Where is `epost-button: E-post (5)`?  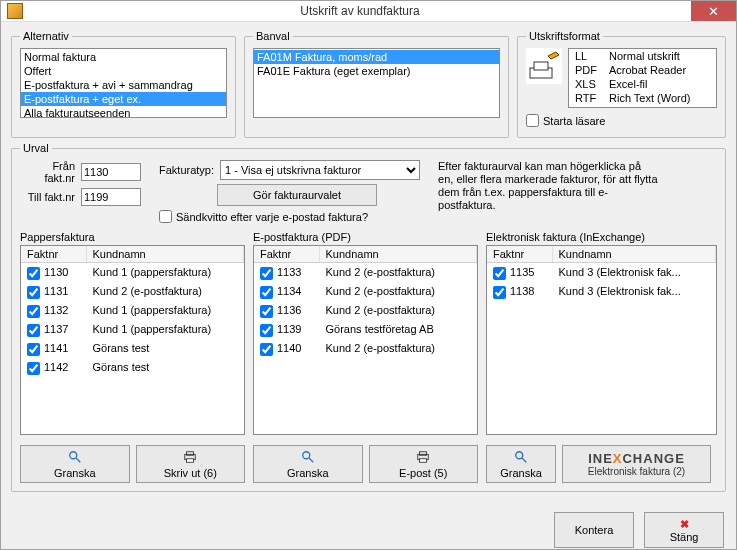
epost-button: E-post (5) is located at coordinates (424, 464).